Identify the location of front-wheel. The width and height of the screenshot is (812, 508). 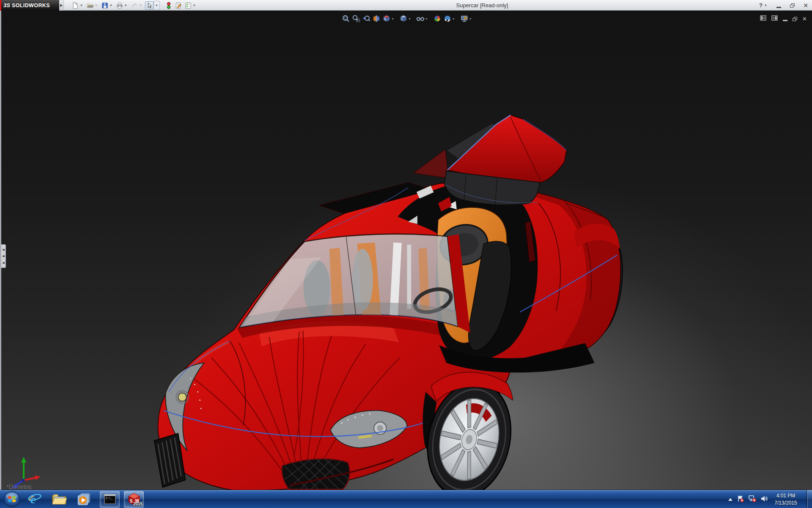
(469, 431).